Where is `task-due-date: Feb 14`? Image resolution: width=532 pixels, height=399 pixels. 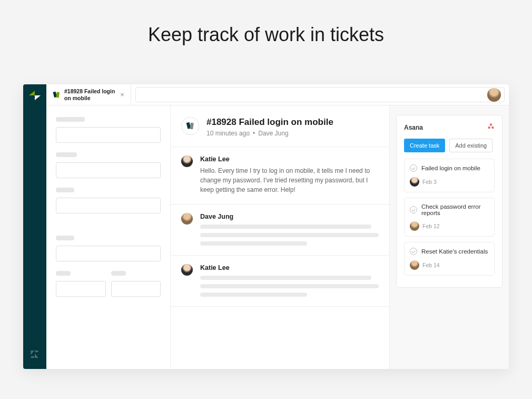 task-due-date: Feb 14 is located at coordinates (431, 265).